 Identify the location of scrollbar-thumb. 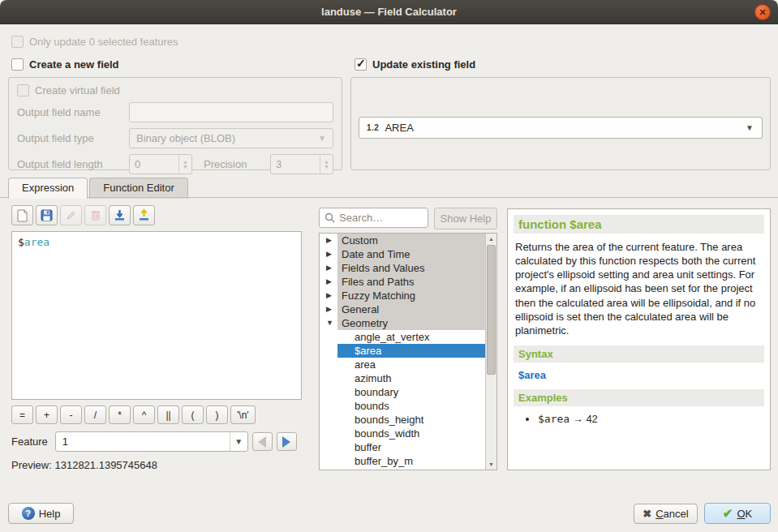
(492, 310).